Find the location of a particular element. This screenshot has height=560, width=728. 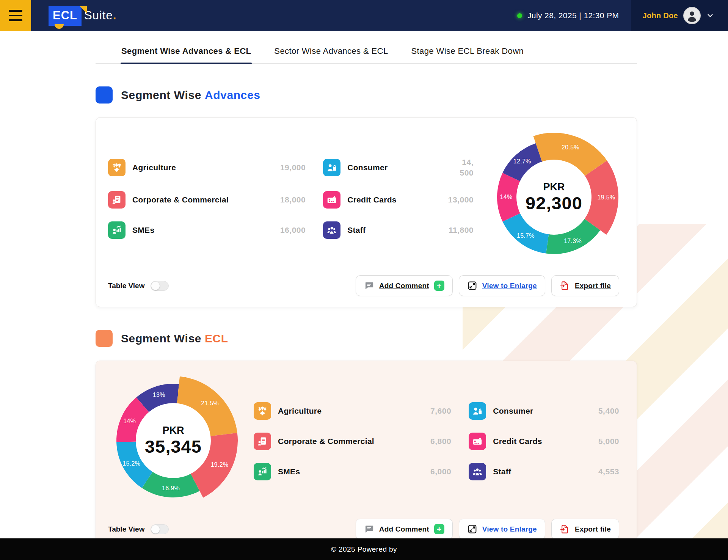

footer: © 2025 Powered by is located at coordinates (364, 549).